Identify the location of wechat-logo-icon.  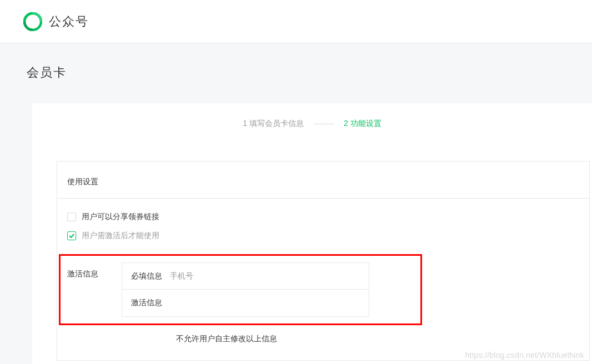
(33, 22).